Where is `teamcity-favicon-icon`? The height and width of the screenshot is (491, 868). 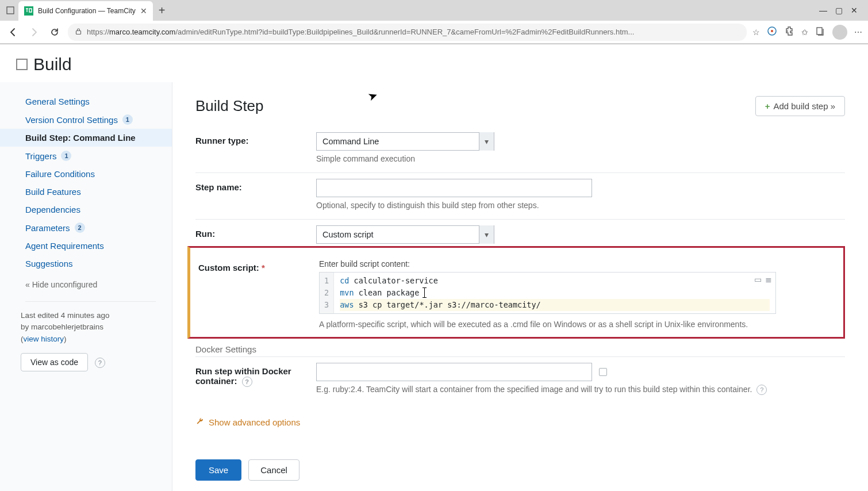 teamcity-favicon-icon is located at coordinates (29, 11).